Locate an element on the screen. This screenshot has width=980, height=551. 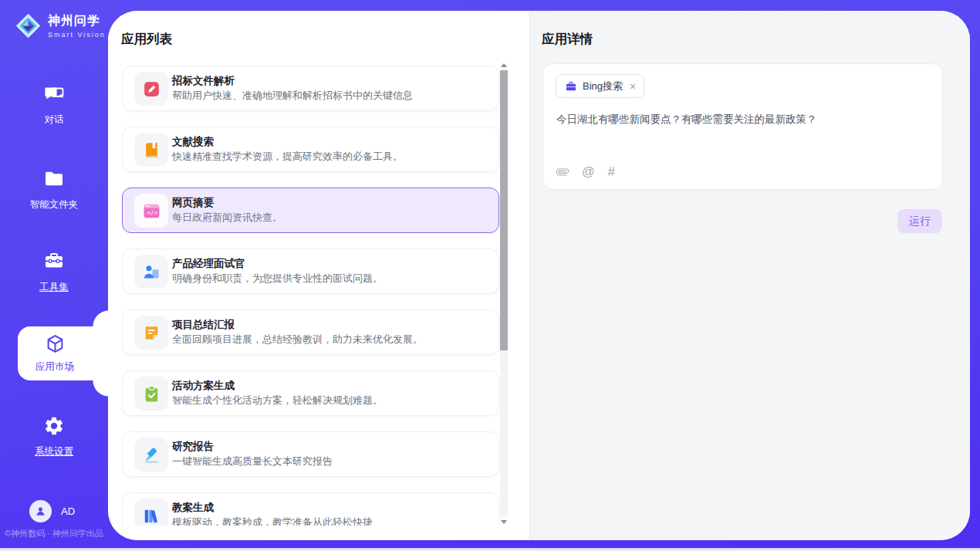
app-card-description: 全面回顾项目进展，总结经验教训，助力未来优化发展。 is located at coordinates (298, 340).